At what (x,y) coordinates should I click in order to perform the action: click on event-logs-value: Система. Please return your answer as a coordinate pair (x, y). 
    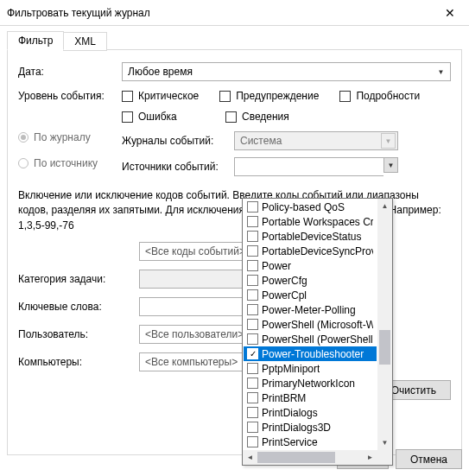
    Looking at the image, I should click on (311, 141).